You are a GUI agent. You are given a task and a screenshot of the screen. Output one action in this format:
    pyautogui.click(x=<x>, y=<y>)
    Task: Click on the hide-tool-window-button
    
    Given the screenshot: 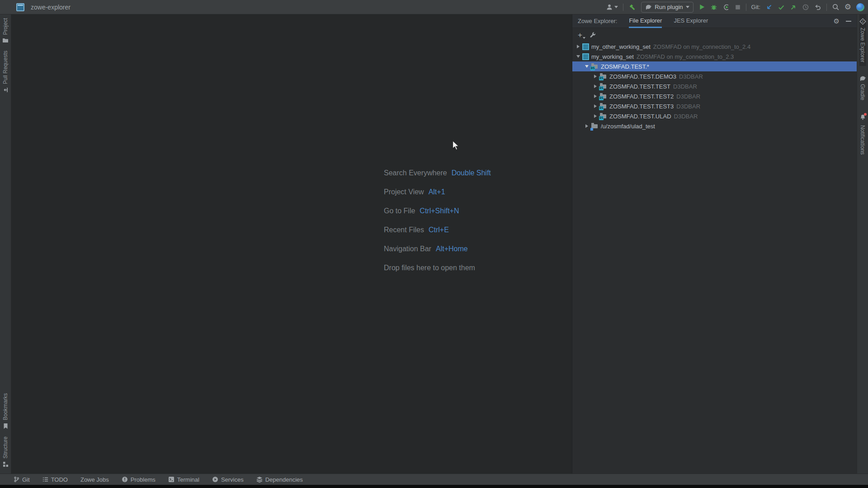 What is the action you would take?
    pyautogui.click(x=849, y=21)
    